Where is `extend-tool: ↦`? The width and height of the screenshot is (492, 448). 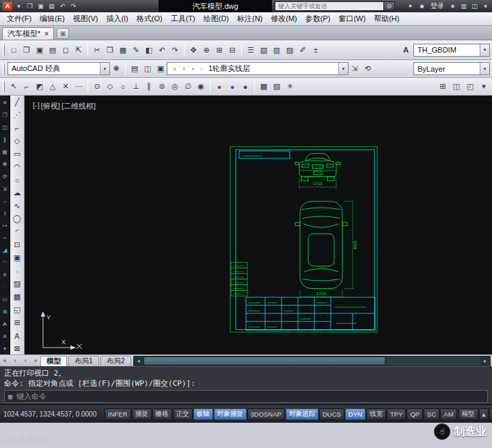
extend-tool: ↦ is located at coordinates (5, 225).